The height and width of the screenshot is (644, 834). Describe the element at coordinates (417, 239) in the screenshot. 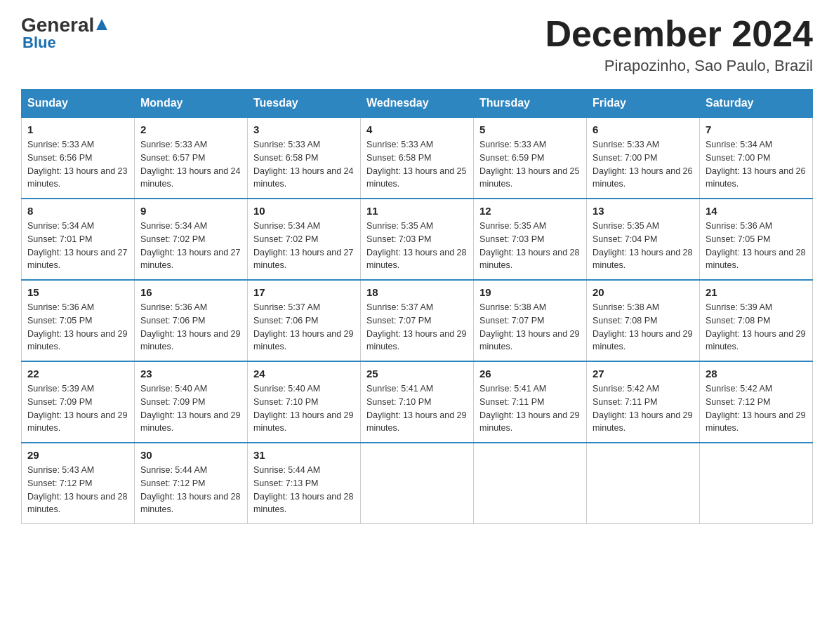

I see `week-row-2: 8 Sunrise: 5:34 AMSunset: 7:01 PMDayligh…` at that location.